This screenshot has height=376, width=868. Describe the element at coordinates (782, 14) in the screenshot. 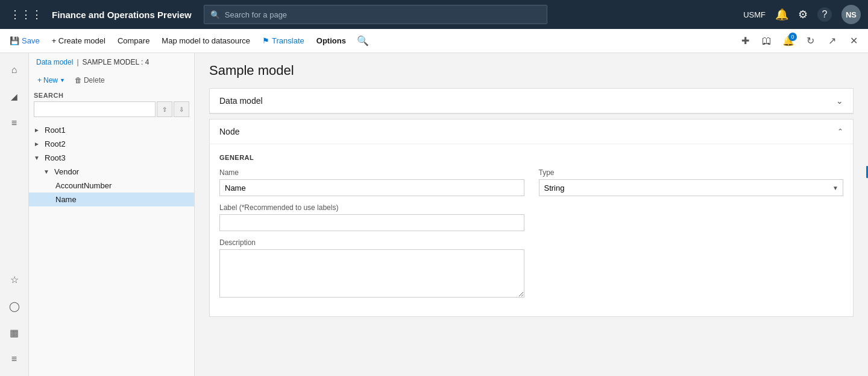

I see `notification-icon: 🔔` at that location.